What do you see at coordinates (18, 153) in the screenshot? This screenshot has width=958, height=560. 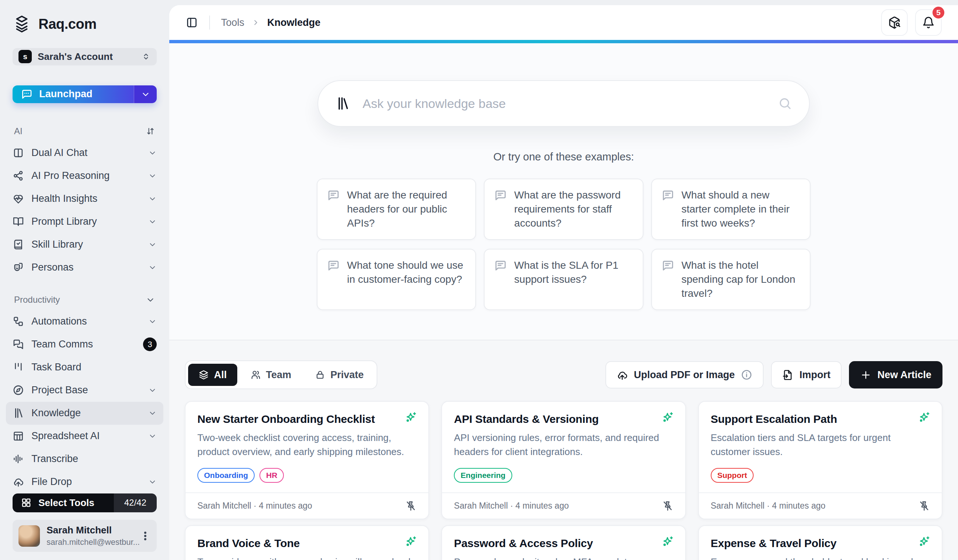 I see `dual-chat-icon` at bounding box center [18, 153].